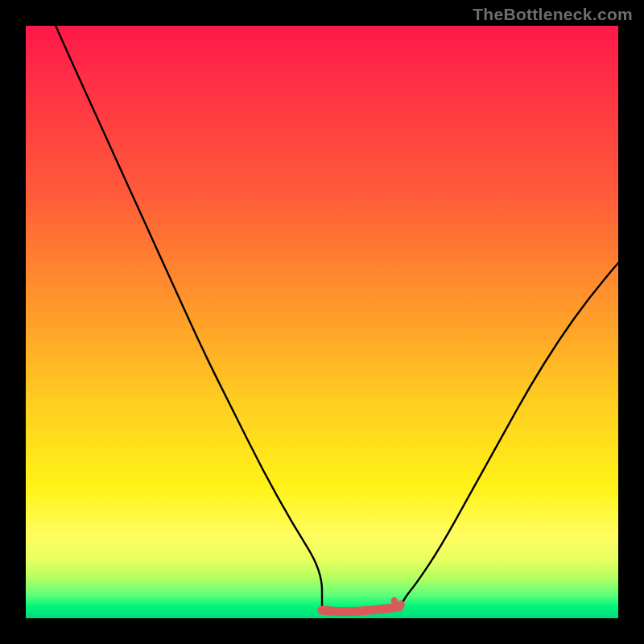 Image resolution: width=644 pixels, height=644 pixels. What do you see at coordinates (361, 609) in the screenshot?
I see `optimal-range-marker` at bounding box center [361, 609].